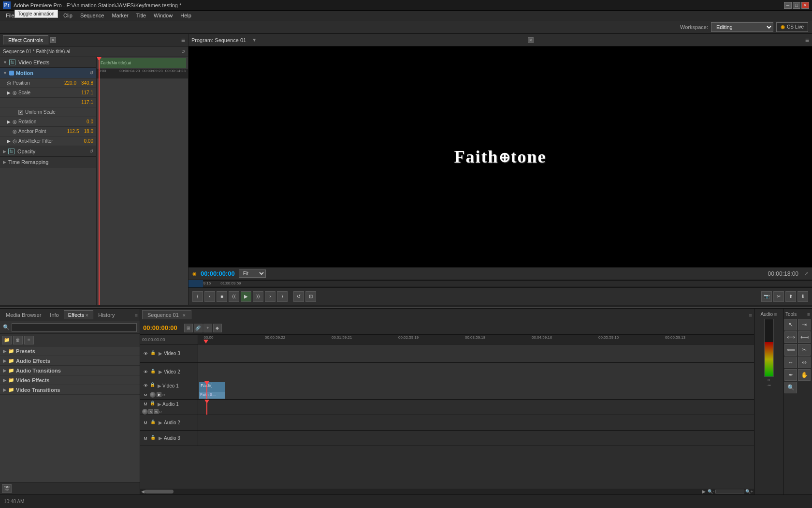 This screenshot has height=508, width=812. I want to click on vis-a3: M, so click(145, 438).